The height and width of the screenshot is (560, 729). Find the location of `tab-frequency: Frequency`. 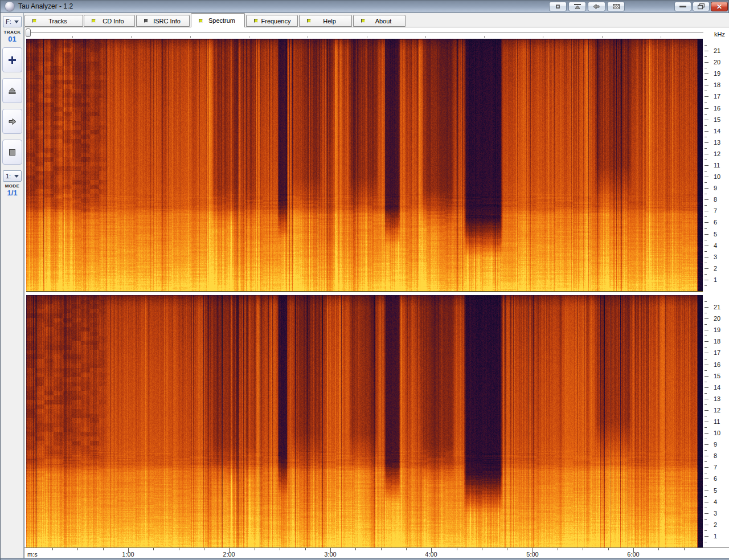

tab-frequency: Frequency is located at coordinates (272, 21).